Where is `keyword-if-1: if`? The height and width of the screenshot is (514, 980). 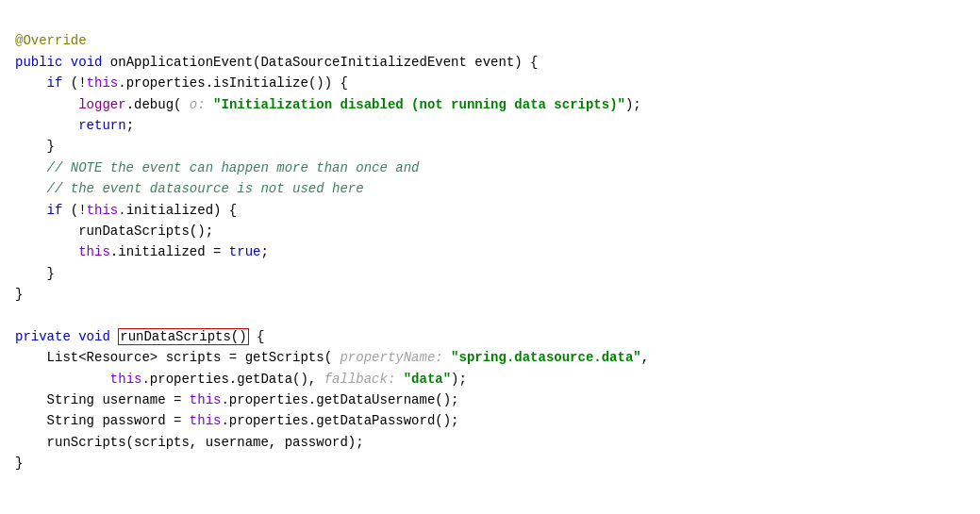 keyword-if-1: if is located at coordinates (55, 83).